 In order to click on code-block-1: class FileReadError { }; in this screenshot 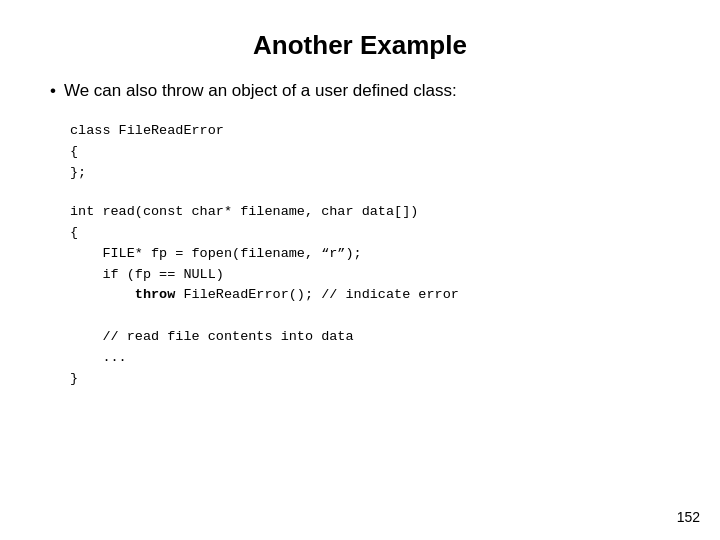, I will do `click(370, 152)`.